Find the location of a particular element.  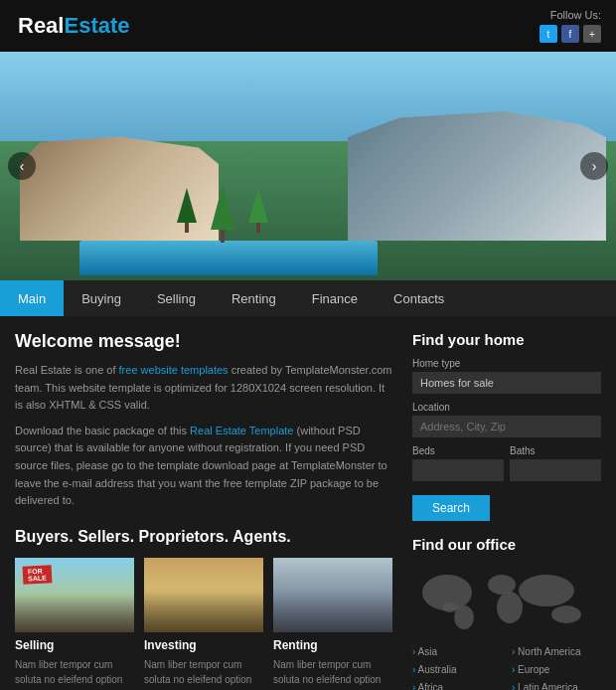

selling-card: FORSALE Selling Nam liber tempor cum sol… is located at coordinates (75, 624).